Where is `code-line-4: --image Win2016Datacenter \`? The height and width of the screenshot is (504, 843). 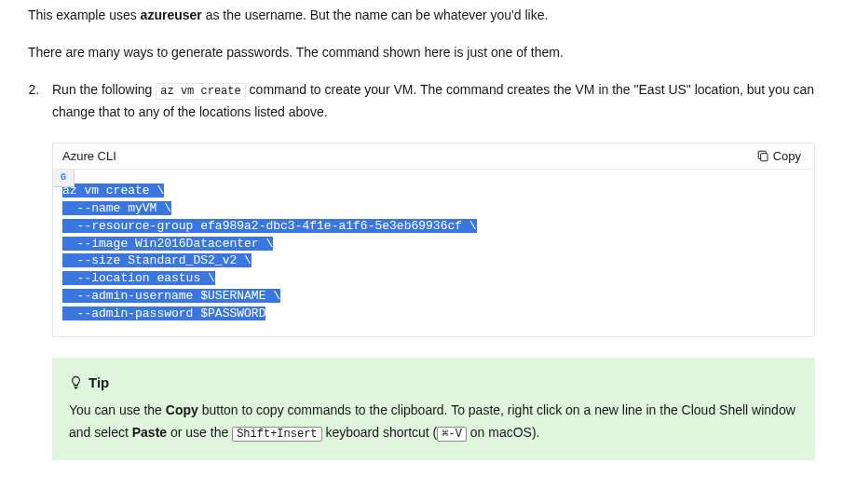
code-line-4: --image Win2016Datacenter \ is located at coordinates (168, 244).